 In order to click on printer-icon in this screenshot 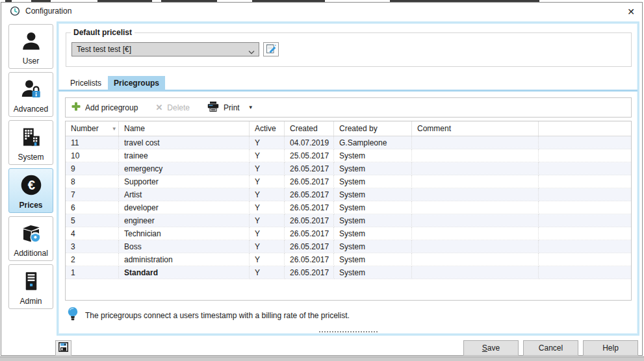, I will do `click(213, 108)`.